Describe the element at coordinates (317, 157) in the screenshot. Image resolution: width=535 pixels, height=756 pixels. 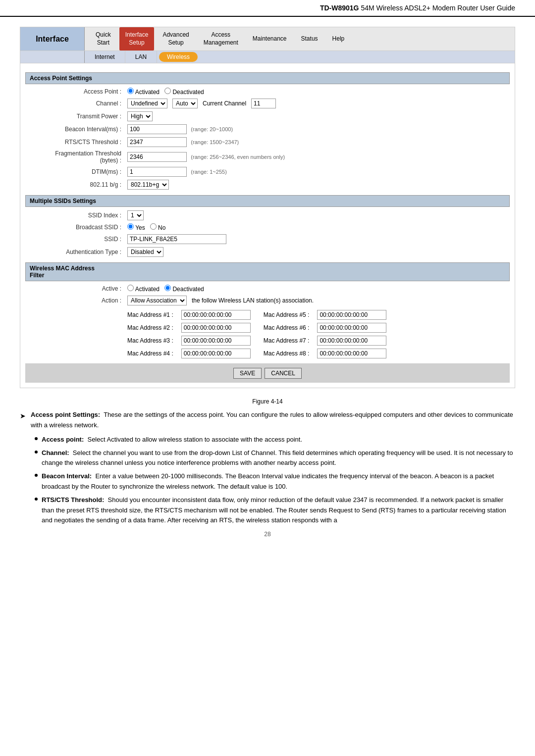
I see `fragmentation-value: (range: 256~2346, even numbers only)` at that location.